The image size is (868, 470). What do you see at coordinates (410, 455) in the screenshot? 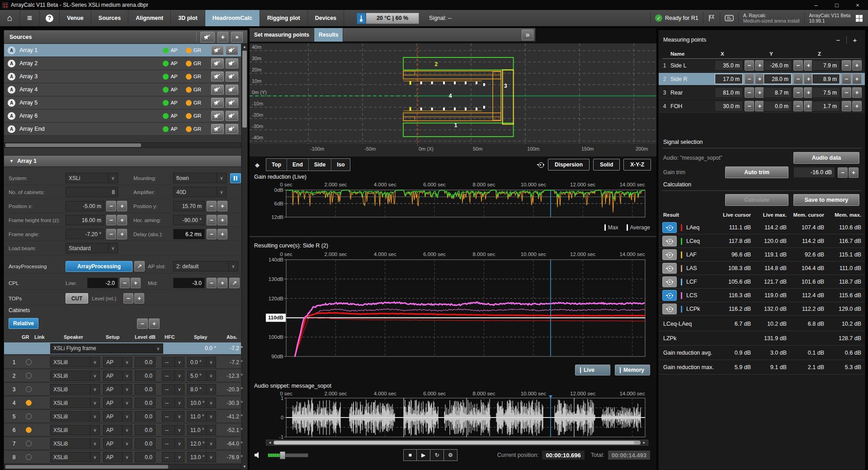
I see `stop-button: ■` at bounding box center [410, 455].